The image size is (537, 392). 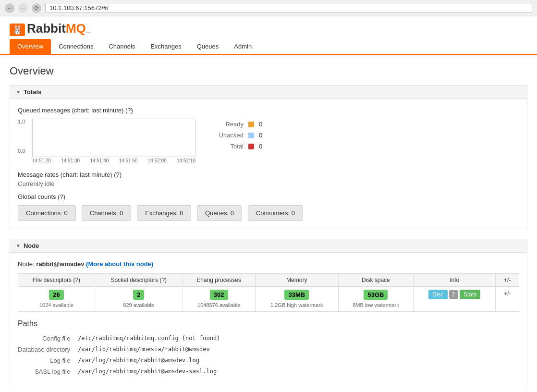 What do you see at coordinates (186, 160) in the screenshot?
I see `x-label-5: 14:52:10` at bounding box center [186, 160].